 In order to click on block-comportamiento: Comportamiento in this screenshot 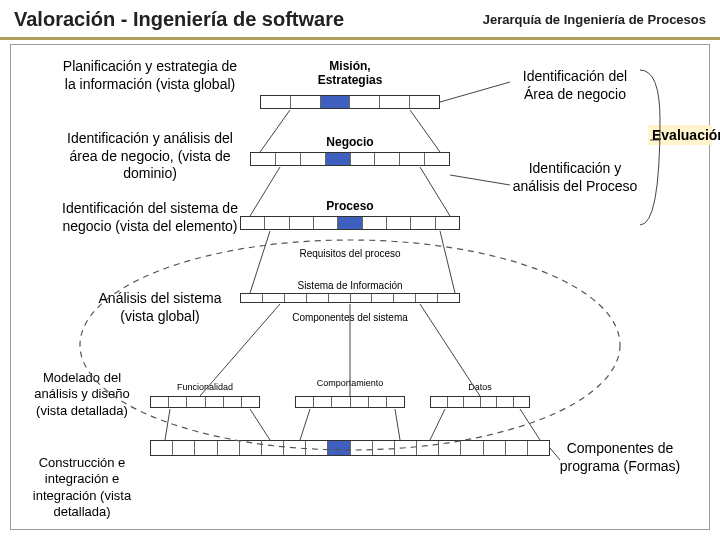, I will do `click(350, 383)`.